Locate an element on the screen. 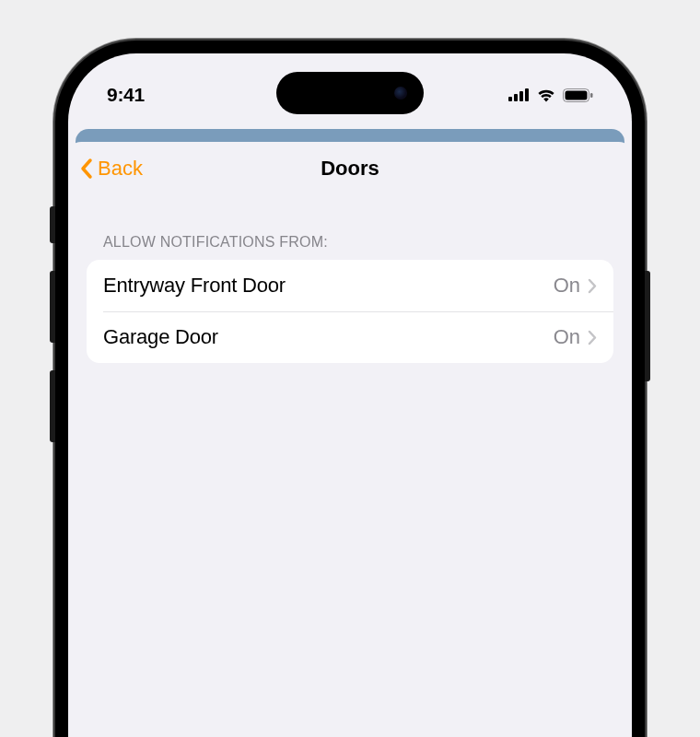 The image size is (700, 737). status-icons is located at coordinates (551, 96).